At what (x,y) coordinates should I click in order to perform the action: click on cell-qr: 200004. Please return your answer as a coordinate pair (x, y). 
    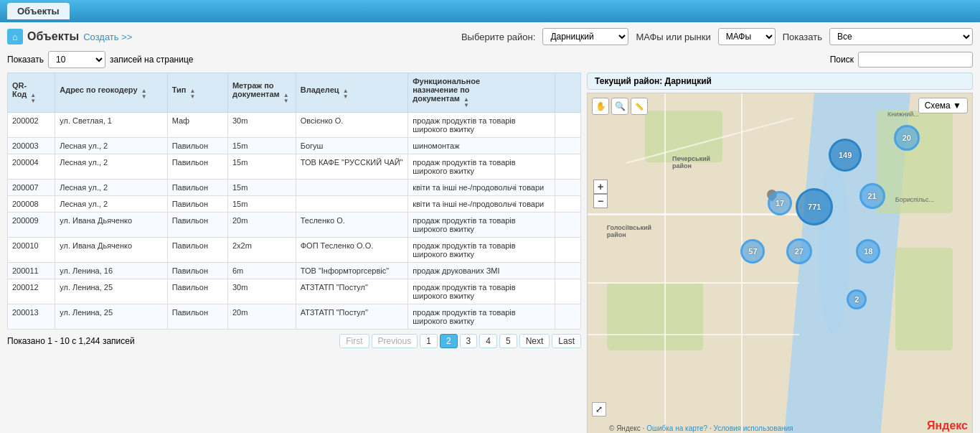
    Looking at the image, I should click on (32, 167).